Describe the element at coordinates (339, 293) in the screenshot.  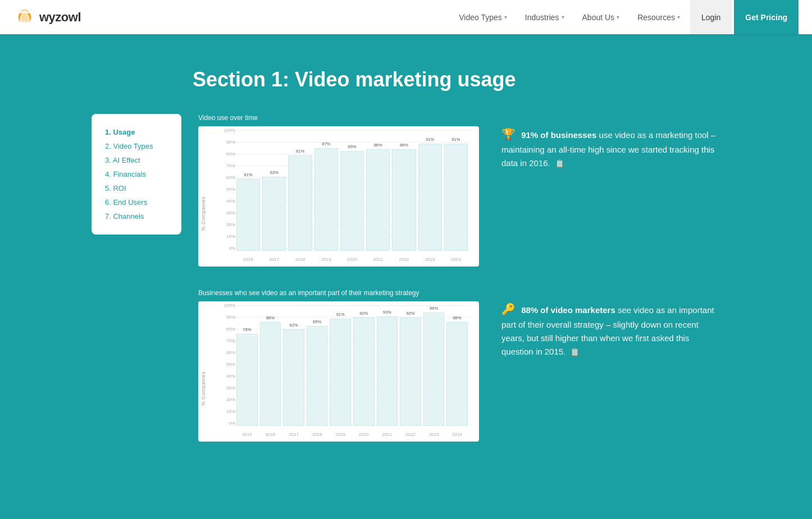
I see `chart2-title: Businesses who see video as an important…` at that location.